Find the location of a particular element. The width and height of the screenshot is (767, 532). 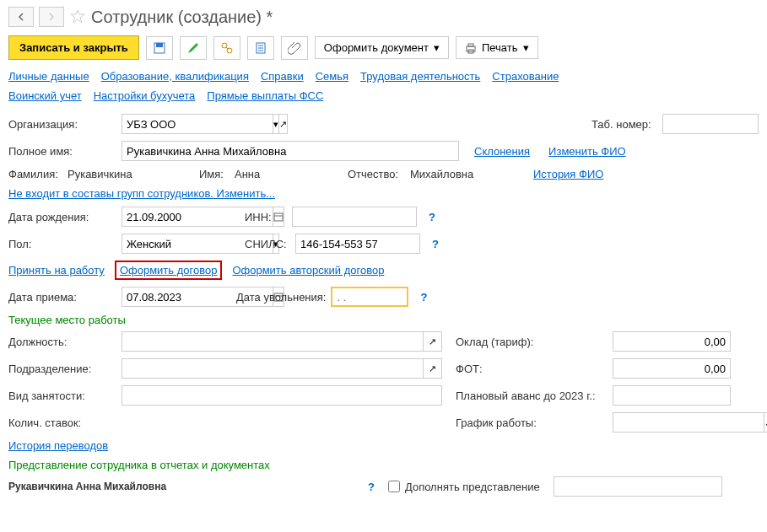

arrow-left-icon is located at coordinates (21, 17).